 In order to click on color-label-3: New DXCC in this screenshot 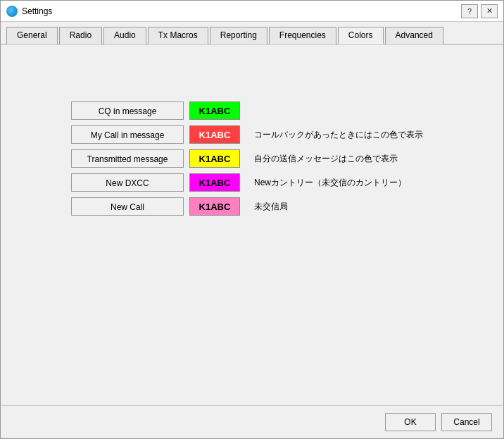, I will do `click(127, 183)`.